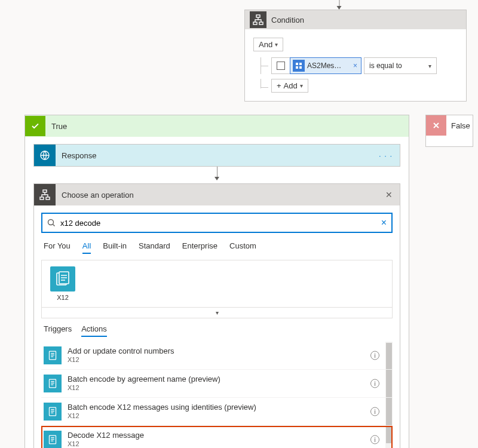 Image resolution: width=478 pixels, height=448 pixels. Describe the element at coordinates (217, 313) in the screenshot. I see `expand-connectors: ▾` at that location.